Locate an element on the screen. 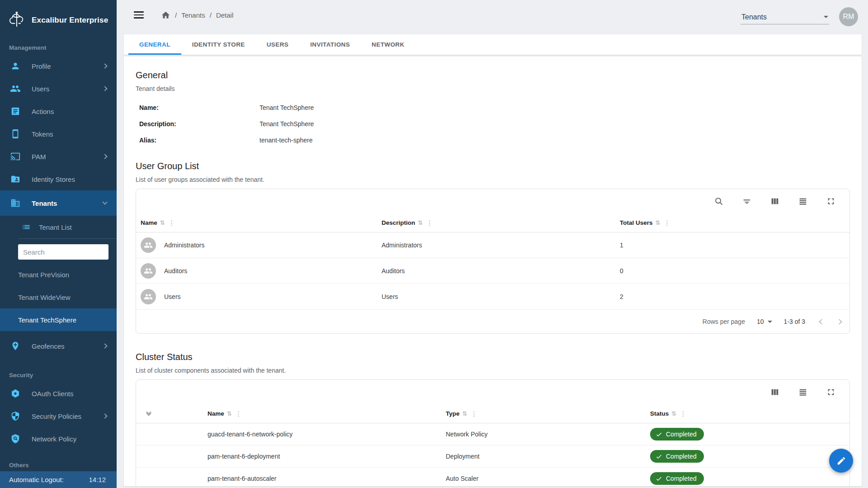  sidebar-item-tenant-list: Tenant List is located at coordinates (58, 227).